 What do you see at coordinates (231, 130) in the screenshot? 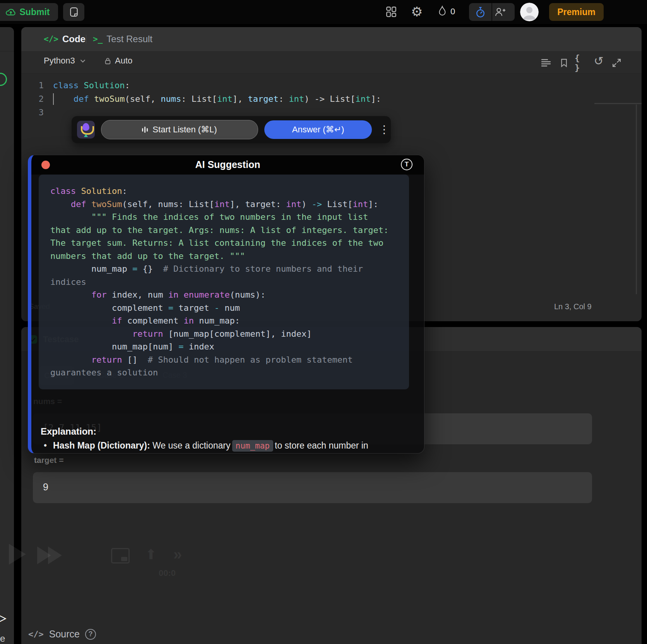
I see `assistant-control-bar: Start Listen (⌘L) Answer (⌘↵) ⋮` at bounding box center [231, 130].